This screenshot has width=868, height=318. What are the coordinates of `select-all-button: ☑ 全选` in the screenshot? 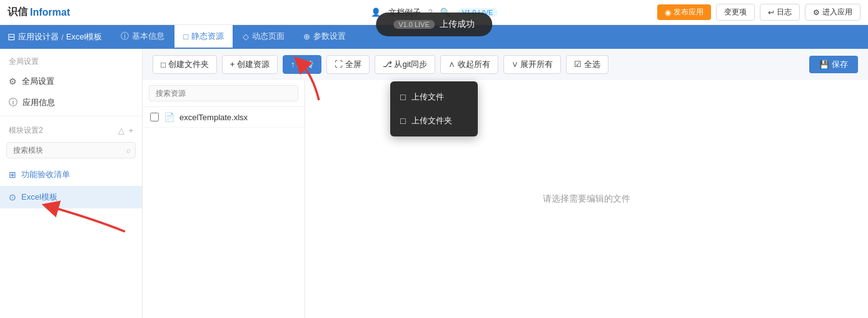 It's located at (587, 64).